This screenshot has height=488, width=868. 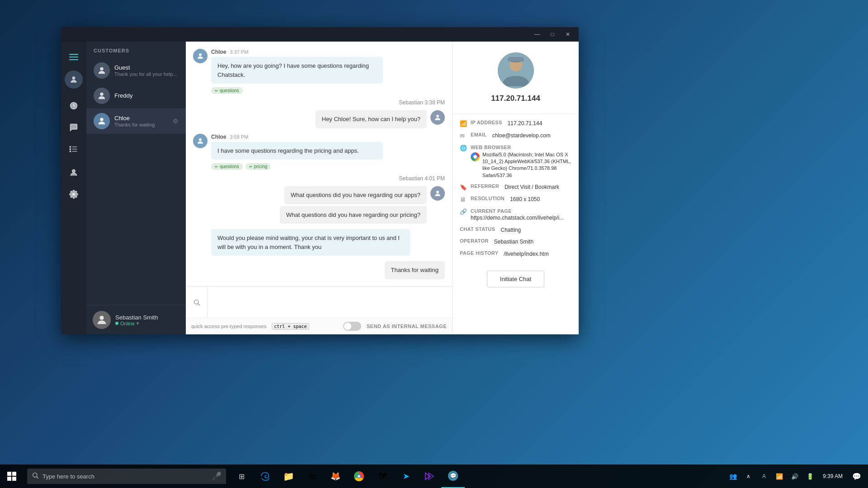 I want to click on taskbar-app-store: 🛍, so click(x=312, y=476).